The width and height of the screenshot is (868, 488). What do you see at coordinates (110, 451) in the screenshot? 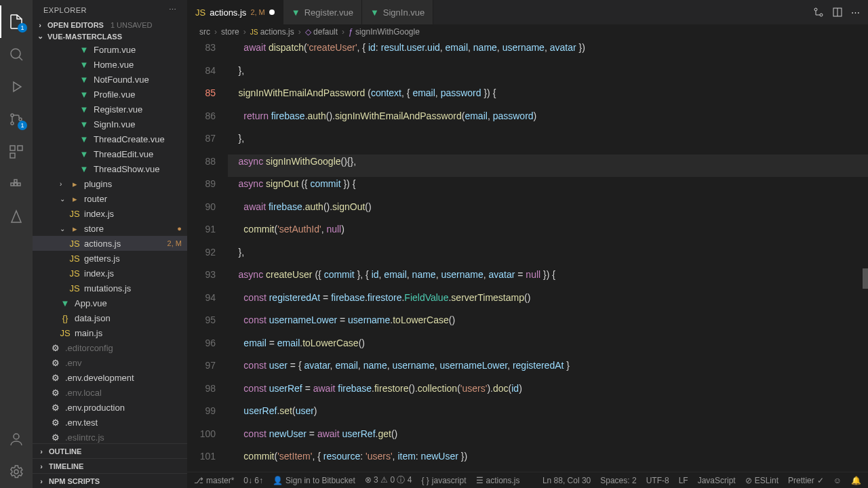
I see `outline-section: ›OUTLINE` at bounding box center [110, 451].